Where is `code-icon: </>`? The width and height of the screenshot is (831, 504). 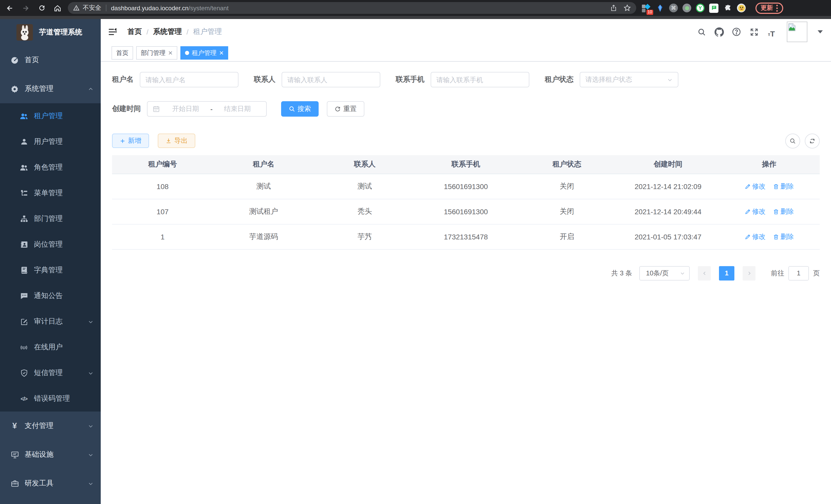 code-icon: </> is located at coordinates (24, 399).